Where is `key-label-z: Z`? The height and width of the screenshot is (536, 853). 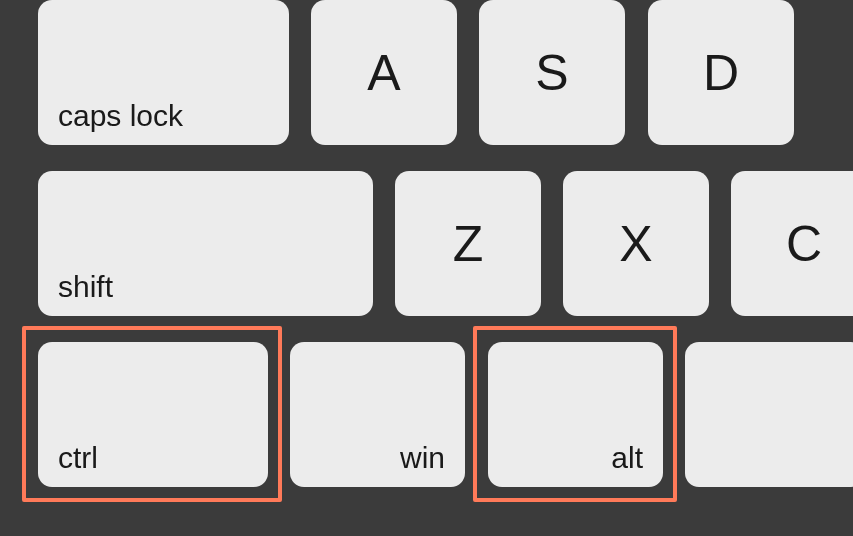 key-label-z: Z is located at coordinates (468, 244).